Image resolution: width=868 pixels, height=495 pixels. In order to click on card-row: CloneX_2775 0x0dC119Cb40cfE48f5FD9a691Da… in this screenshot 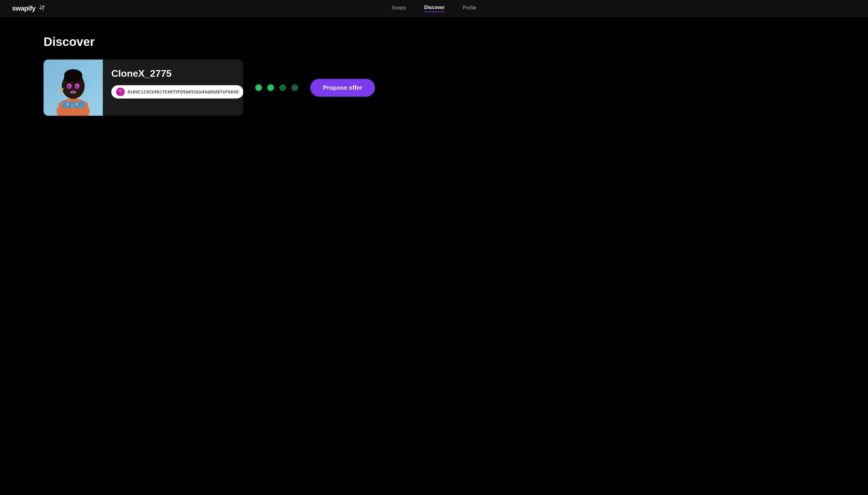, I will do `click(434, 88)`.